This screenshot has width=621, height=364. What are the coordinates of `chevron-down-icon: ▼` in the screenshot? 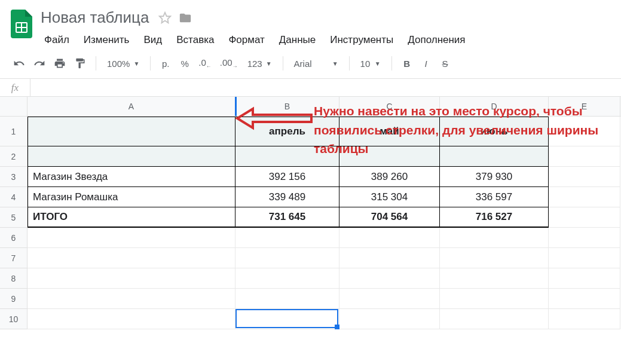 It's located at (269, 63).